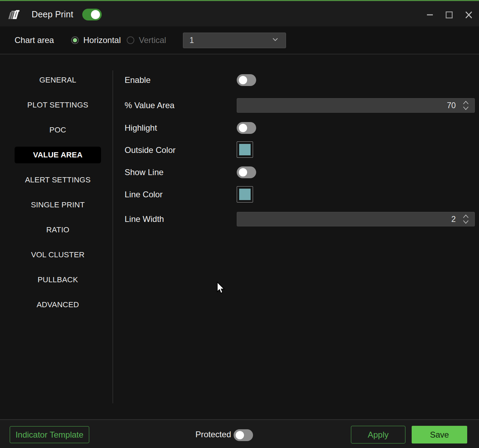  Describe the element at coordinates (144, 219) in the screenshot. I see `line-width-label: Line Width` at that location.